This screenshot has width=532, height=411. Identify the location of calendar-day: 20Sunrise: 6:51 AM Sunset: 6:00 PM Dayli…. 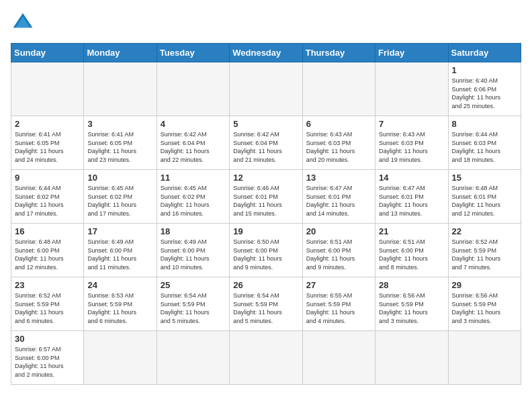
(339, 250).